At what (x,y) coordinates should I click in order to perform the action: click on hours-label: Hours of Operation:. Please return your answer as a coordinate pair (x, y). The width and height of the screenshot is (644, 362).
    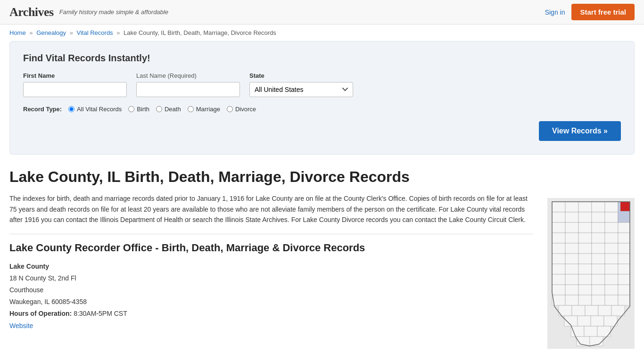
    Looking at the image, I should click on (41, 313).